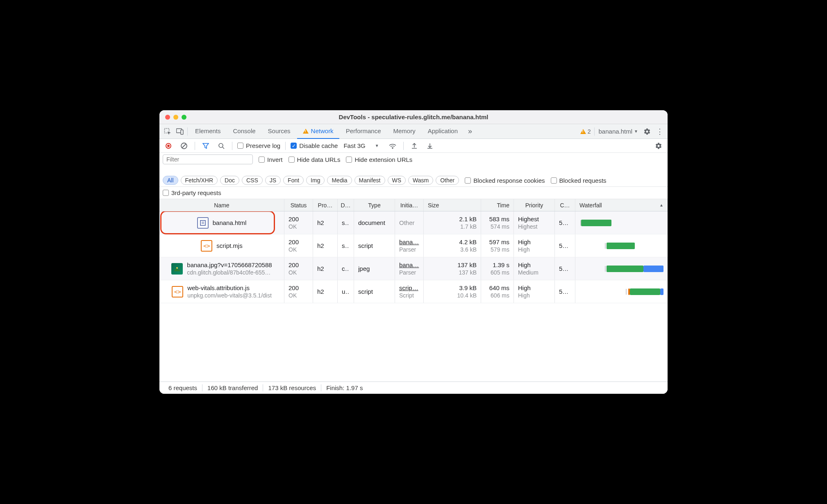 The image size is (827, 504). Describe the element at coordinates (168, 117) in the screenshot. I see `close-window-button` at that location.